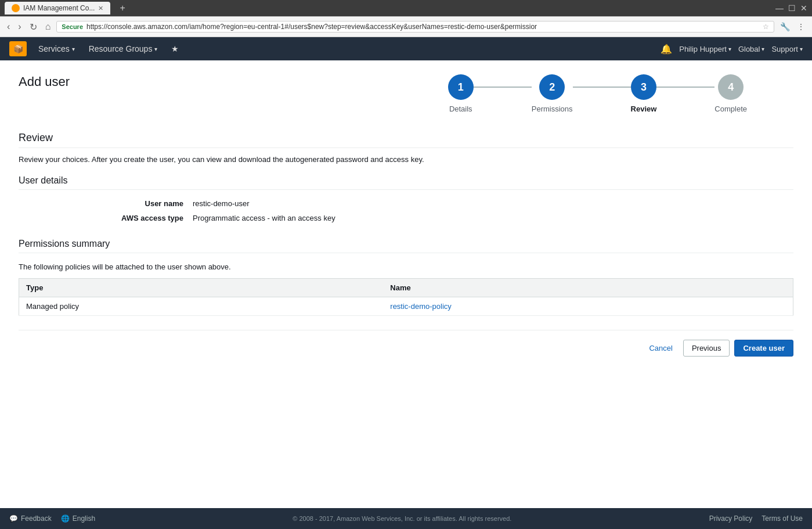 The width and height of the screenshot is (812, 529). I want to click on step-4-number: 4, so click(731, 87).